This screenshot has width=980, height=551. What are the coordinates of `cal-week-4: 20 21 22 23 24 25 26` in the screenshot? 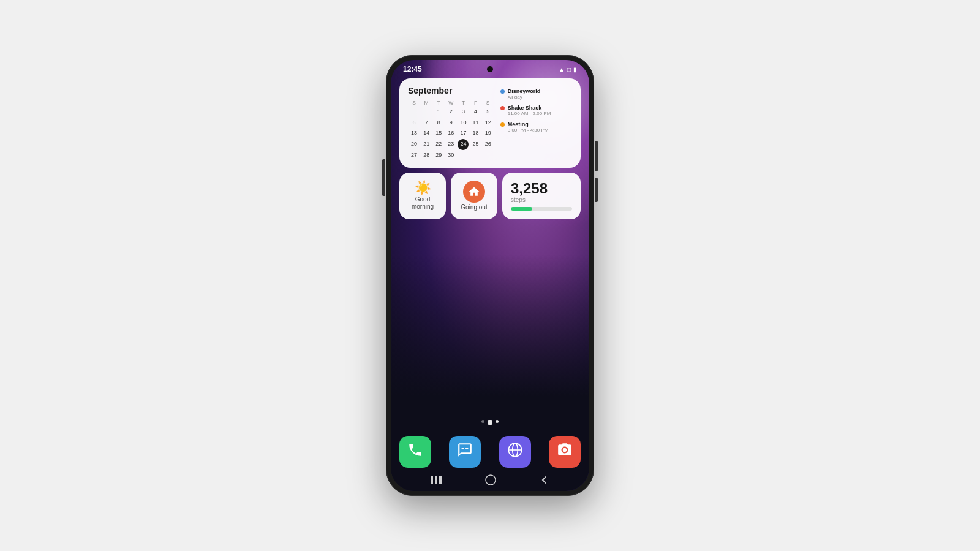 It's located at (451, 144).